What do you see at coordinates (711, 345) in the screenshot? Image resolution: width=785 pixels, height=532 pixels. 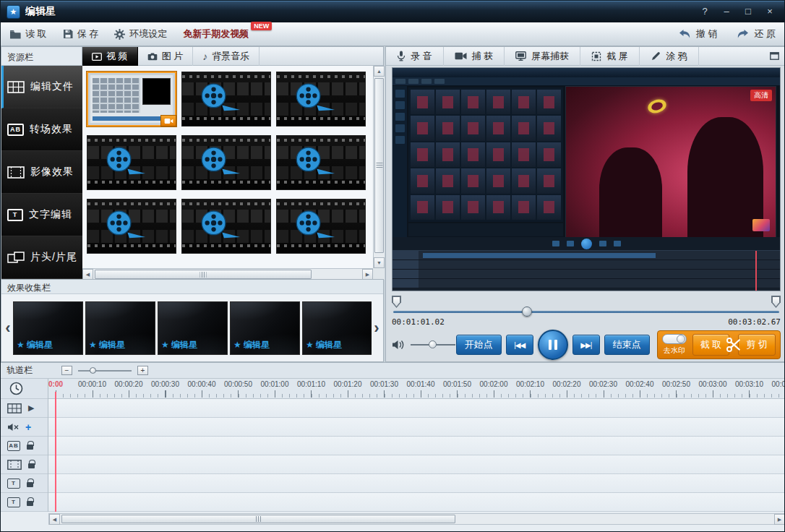 I see `capture-clip-button: 截 取` at bounding box center [711, 345].